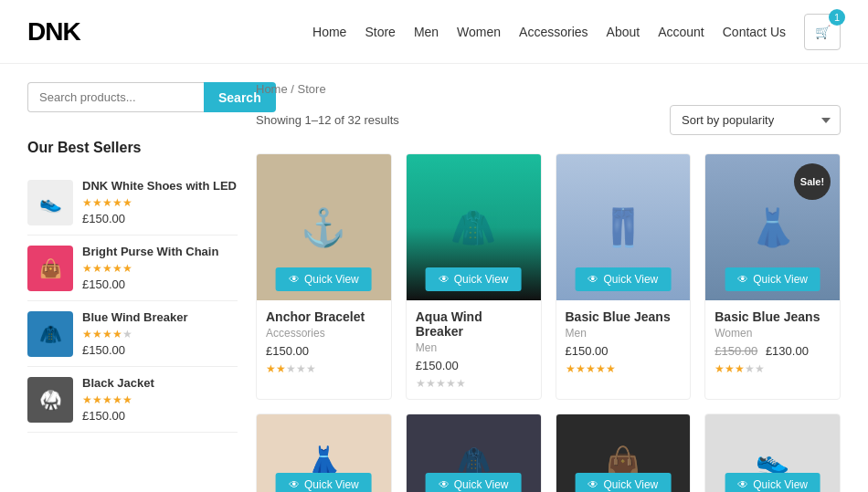 This screenshot has width=868, height=492. Describe the element at coordinates (682, 32) in the screenshot. I see `nav-account: Account` at that location.